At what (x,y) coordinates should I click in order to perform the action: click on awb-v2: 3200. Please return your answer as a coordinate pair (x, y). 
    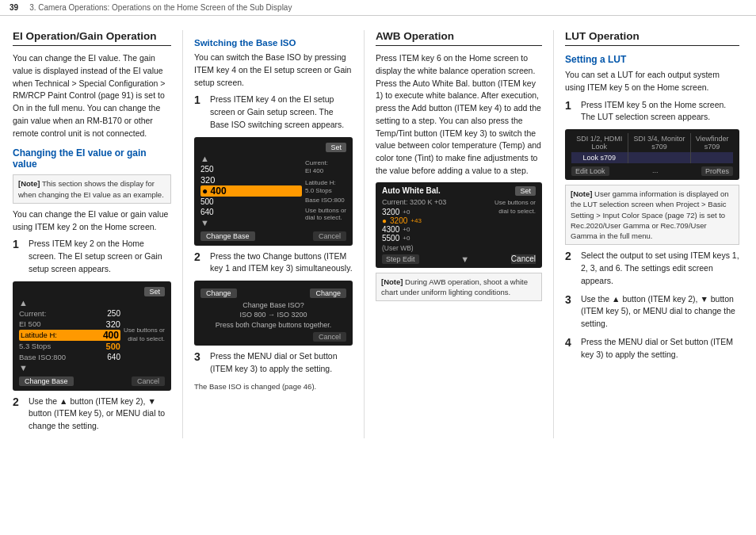
    Looking at the image, I should click on (399, 220).